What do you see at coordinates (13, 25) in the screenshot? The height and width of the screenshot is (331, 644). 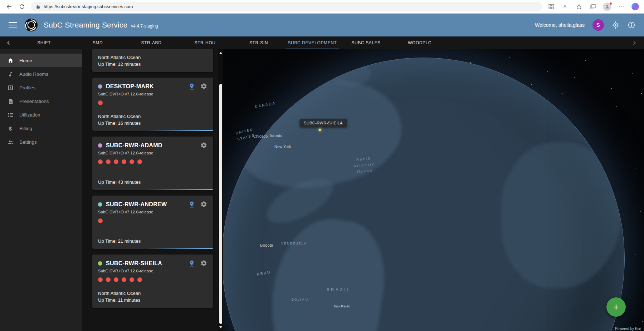 I see `menu-hamburger-icon` at bounding box center [13, 25].